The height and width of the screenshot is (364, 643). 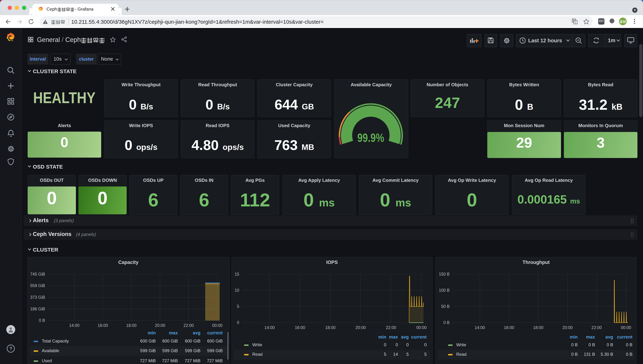 I want to click on svg-text: 文, so click(x=576, y=22).